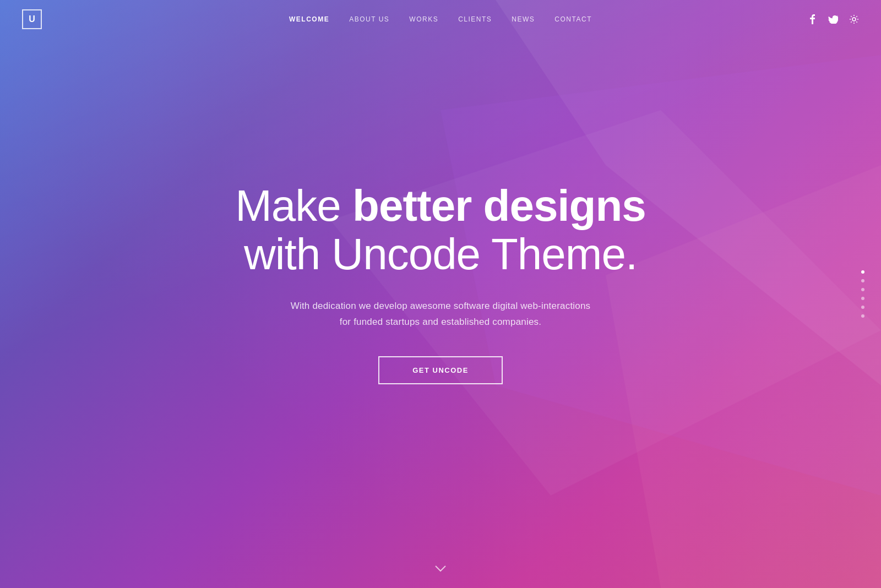  Describe the element at coordinates (863, 294) in the screenshot. I see `dot-navigation` at that location.